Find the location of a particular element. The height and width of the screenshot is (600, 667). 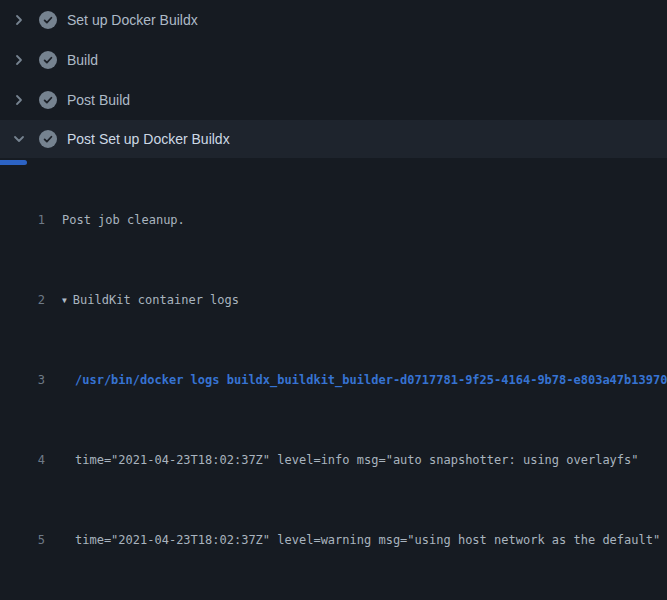

step-row-post-set-up-docker-buildx: Post Set up Docker Buildx is located at coordinates (334, 139).